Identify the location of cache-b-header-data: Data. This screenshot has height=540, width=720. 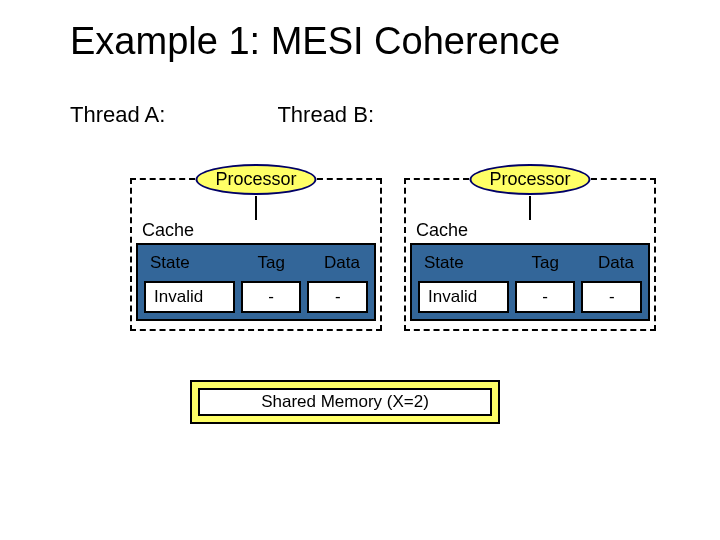
(618, 263).